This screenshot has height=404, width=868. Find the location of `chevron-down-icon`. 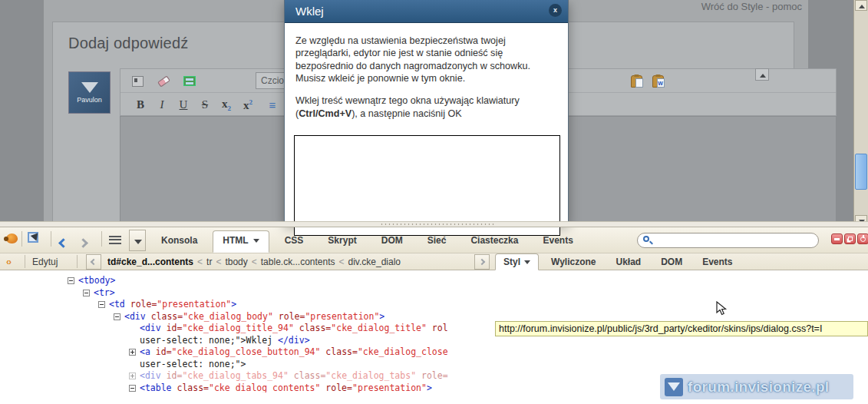

chevron-down-icon is located at coordinates (527, 263).